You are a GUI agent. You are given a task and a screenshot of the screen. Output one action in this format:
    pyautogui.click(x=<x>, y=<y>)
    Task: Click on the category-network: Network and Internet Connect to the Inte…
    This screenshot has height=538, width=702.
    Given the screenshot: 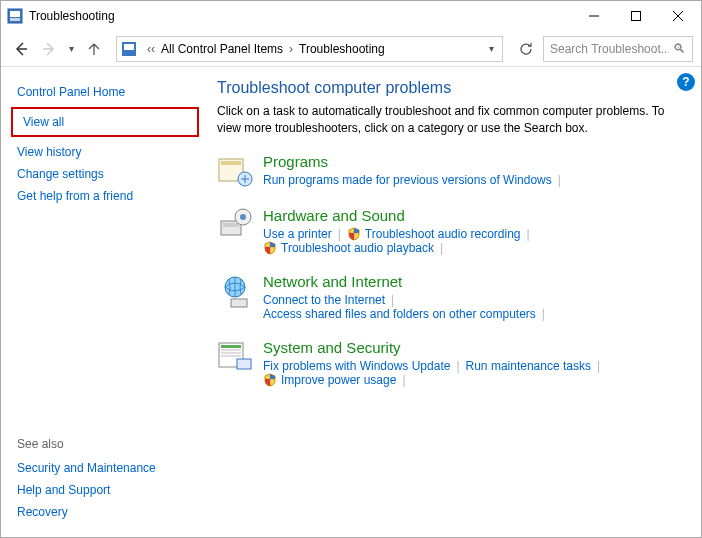 What is the action you would take?
    pyautogui.click(x=449, y=297)
    